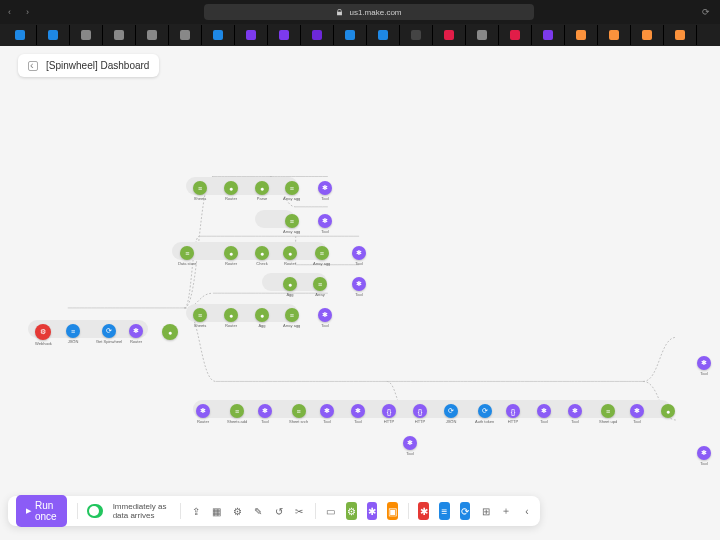 The height and width of the screenshot is (540, 720). Describe the element at coordinates (262, 256) in the screenshot. I see `module-node: ●Check` at that location.